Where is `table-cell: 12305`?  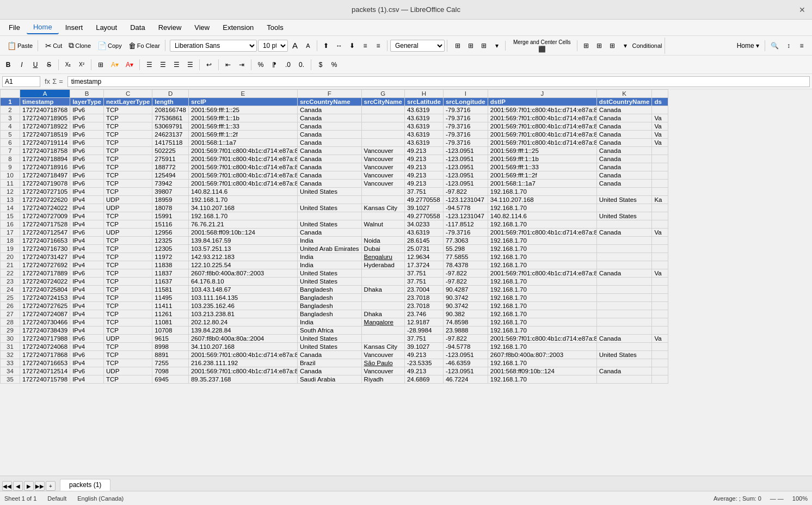 table-cell: 12305 is located at coordinates (171, 249).